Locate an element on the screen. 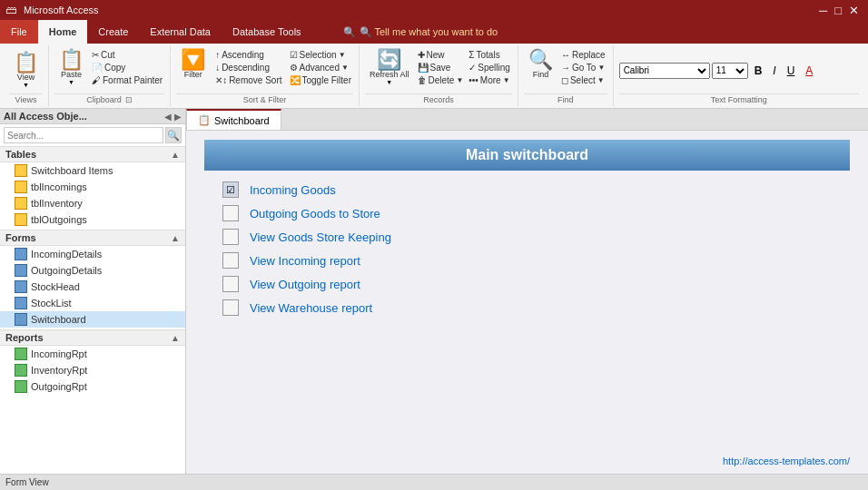  save-button: 💾Save is located at coordinates (441, 67).